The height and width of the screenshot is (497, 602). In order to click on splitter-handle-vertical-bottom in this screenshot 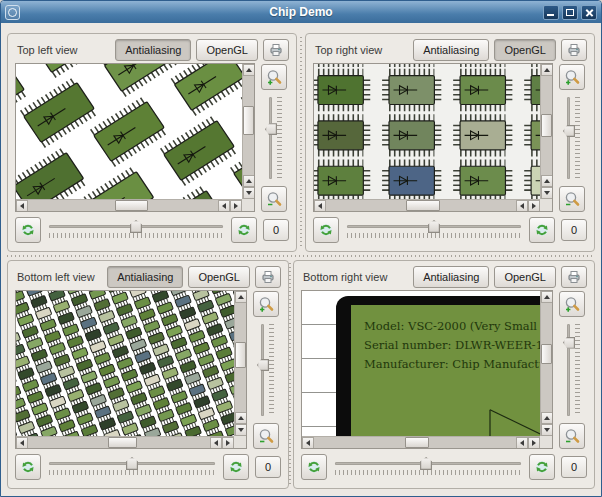, I will do `click(290, 374)`.